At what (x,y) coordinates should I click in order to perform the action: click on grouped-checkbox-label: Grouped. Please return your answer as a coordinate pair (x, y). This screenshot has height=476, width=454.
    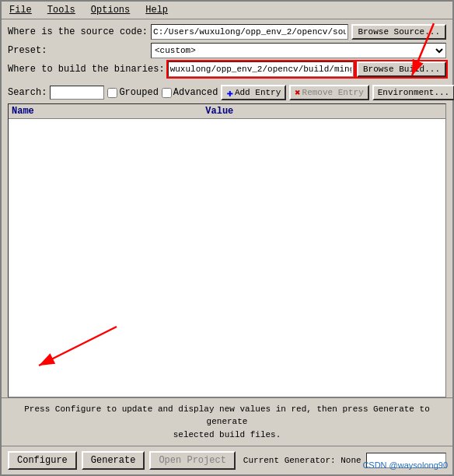
    Looking at the image, I should click on (132, 93).